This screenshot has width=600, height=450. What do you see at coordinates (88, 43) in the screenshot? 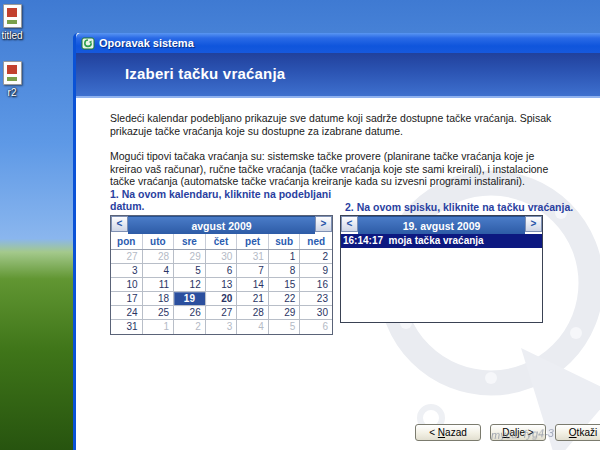
I see `system-restore-icon` at bounding box center [88, 43].